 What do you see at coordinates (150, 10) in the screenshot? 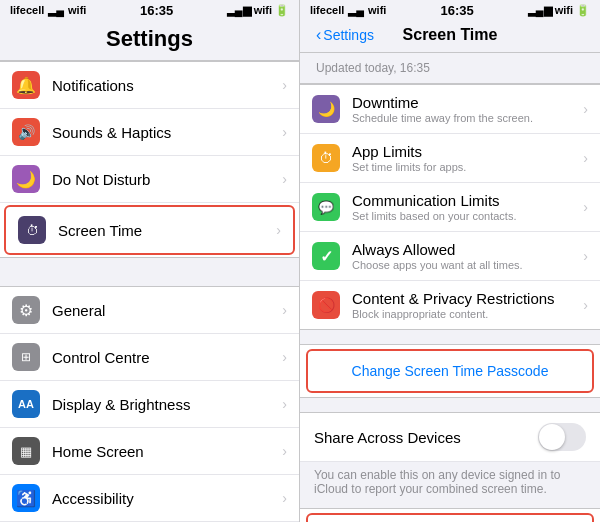
I see `left-status-bar: lifecell ▂▄ wifi 16:35 ▂▄▆ wifi 🔋` at bounding box center [150, 10].